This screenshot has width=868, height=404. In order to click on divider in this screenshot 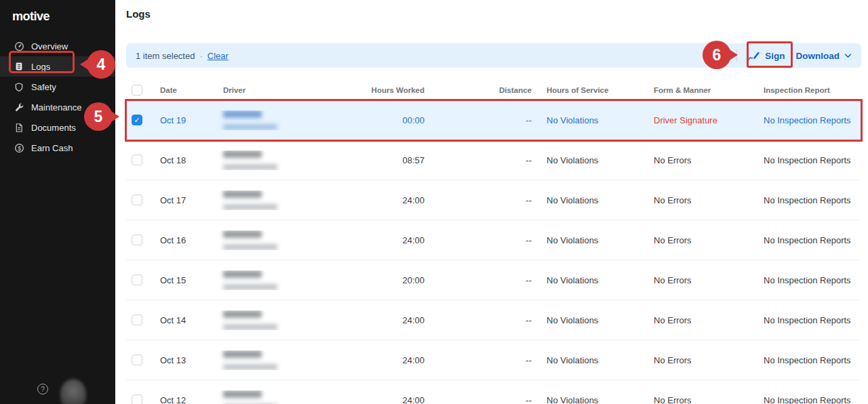, I will do `click(736, 56)`.